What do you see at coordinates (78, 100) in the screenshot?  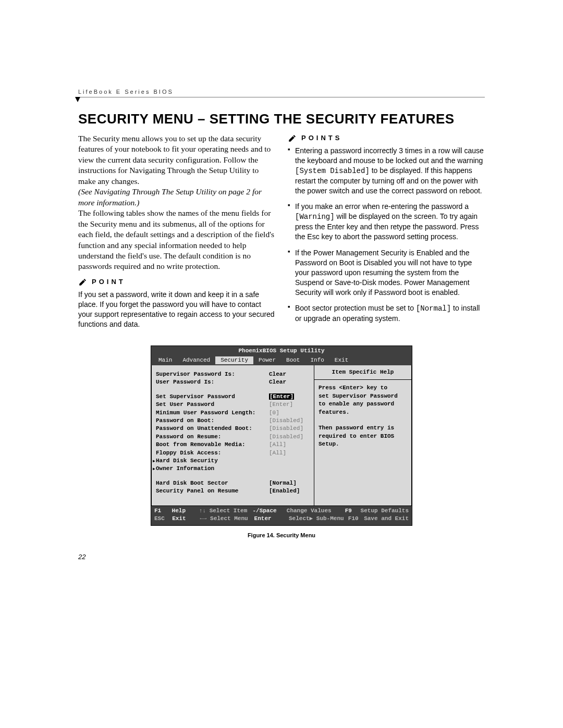 I see `header-notch-icon` at bounding box center [78, 100].